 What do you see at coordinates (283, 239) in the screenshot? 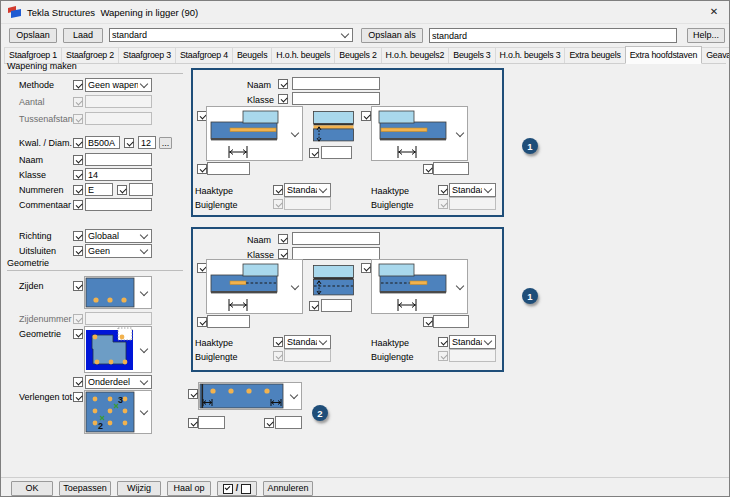
I see `group2-naam-checkbox` at bounding box center [283, 239].